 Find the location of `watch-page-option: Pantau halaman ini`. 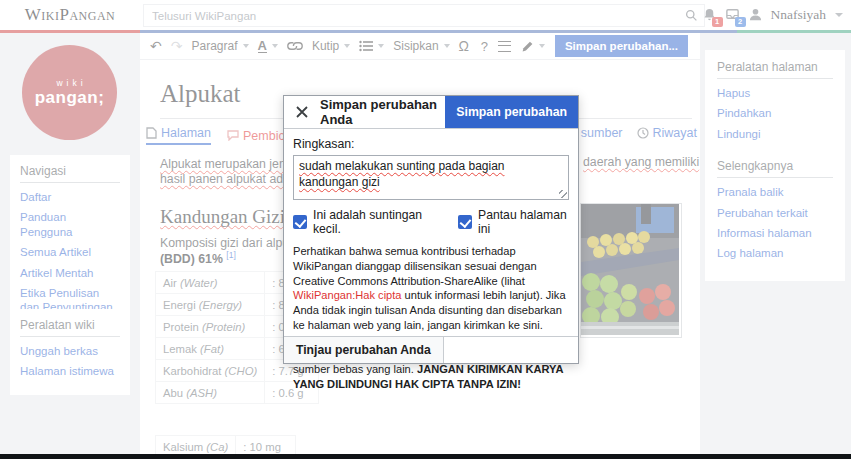

watch-page-option: Pantau halaman ini is located at coordinates (514, 222).